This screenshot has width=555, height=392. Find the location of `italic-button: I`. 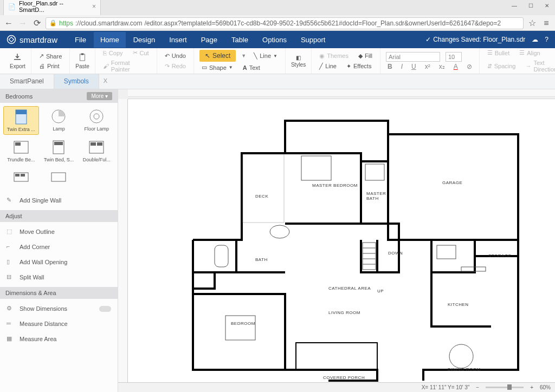

italic-button: I is located at coordinates (402, 67).